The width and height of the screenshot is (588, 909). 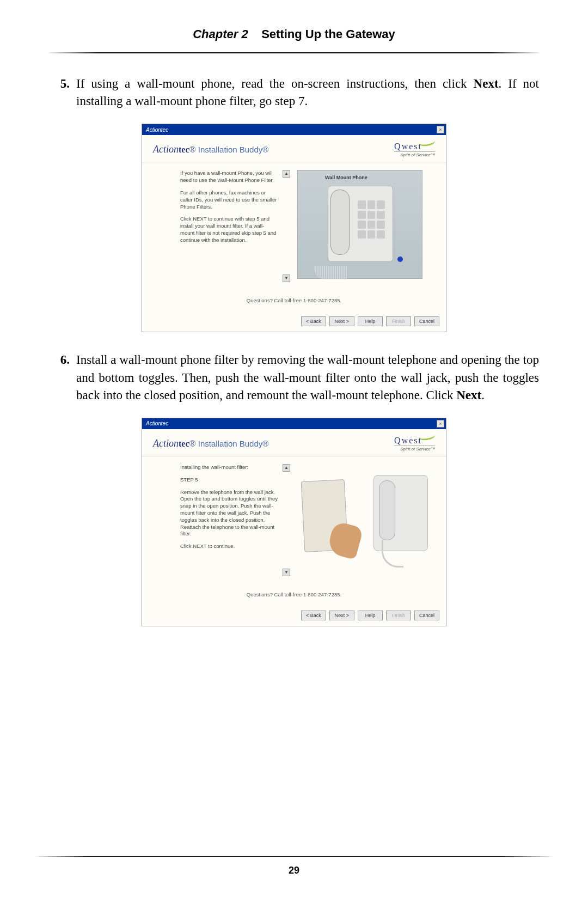 What do you see at coordinates (294, 40) in the screenshot?
I see `chapter-header: Chapter 2 Setting Up the Gateway` at bounding box center [294, 40].